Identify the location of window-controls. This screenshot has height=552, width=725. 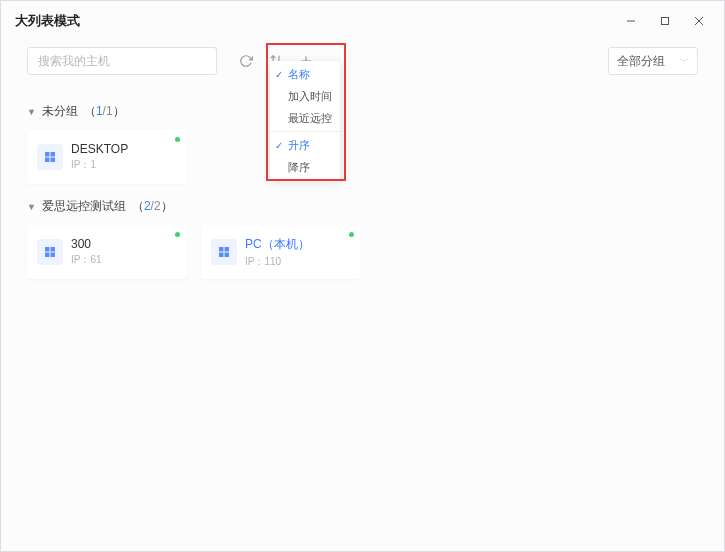
(665, 21).